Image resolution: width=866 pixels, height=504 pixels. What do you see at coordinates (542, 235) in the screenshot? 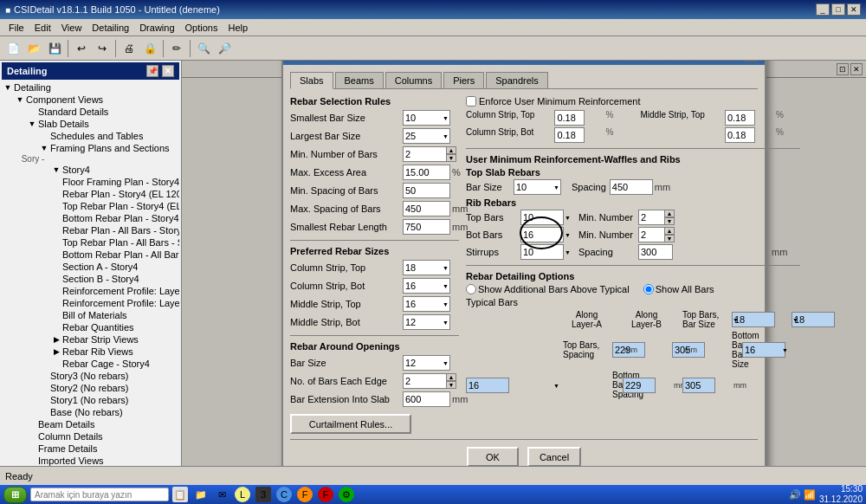
I see `rib-bot-select: 16` at bounding box center [542, 235].